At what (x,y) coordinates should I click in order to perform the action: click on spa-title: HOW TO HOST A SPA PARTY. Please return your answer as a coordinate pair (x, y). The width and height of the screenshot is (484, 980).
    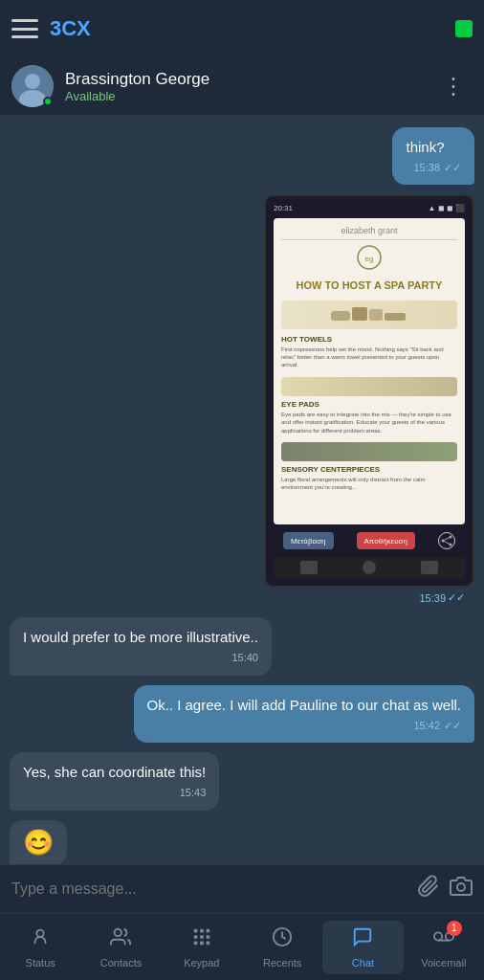
    Looking at the image, I should click on (369, 285).